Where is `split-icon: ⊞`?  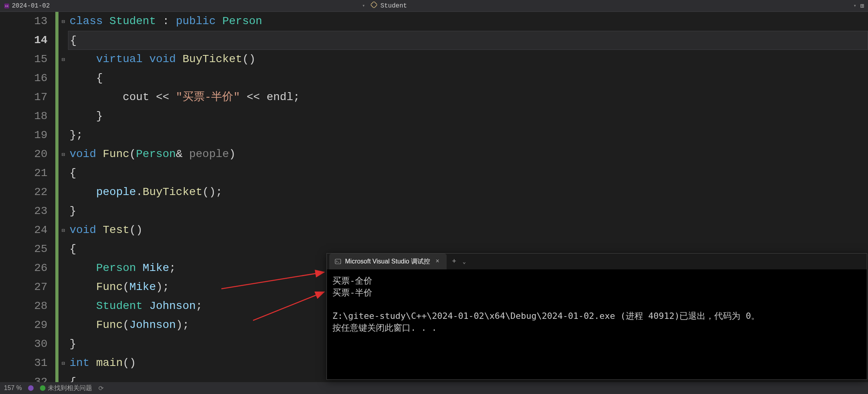 split-icon: ⊞ is located at coordinates (862, 6).